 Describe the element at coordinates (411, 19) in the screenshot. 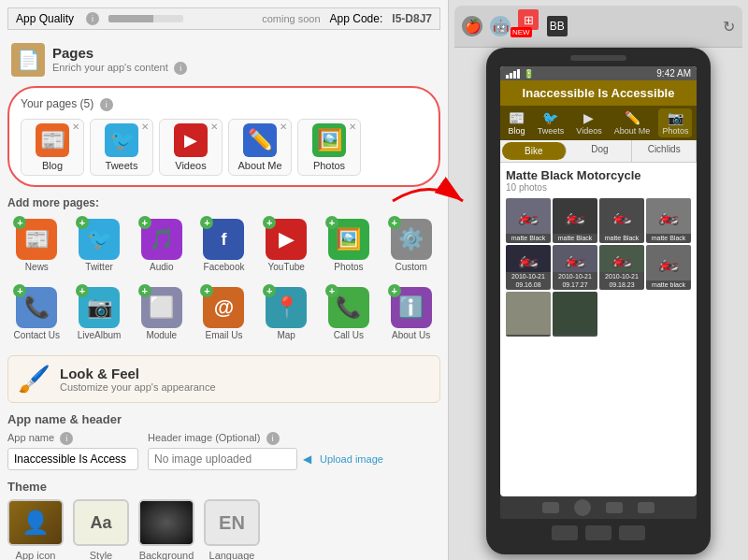

I see `app-code-value: I5-D8J7` at that location.